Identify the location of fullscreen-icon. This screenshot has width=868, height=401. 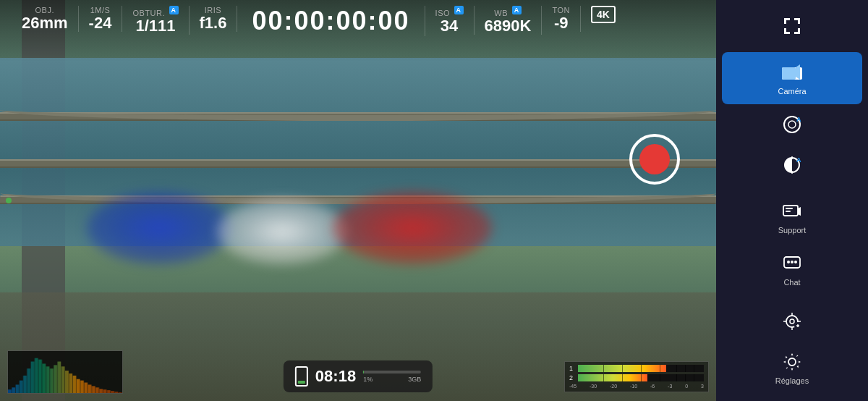
(792, 26).